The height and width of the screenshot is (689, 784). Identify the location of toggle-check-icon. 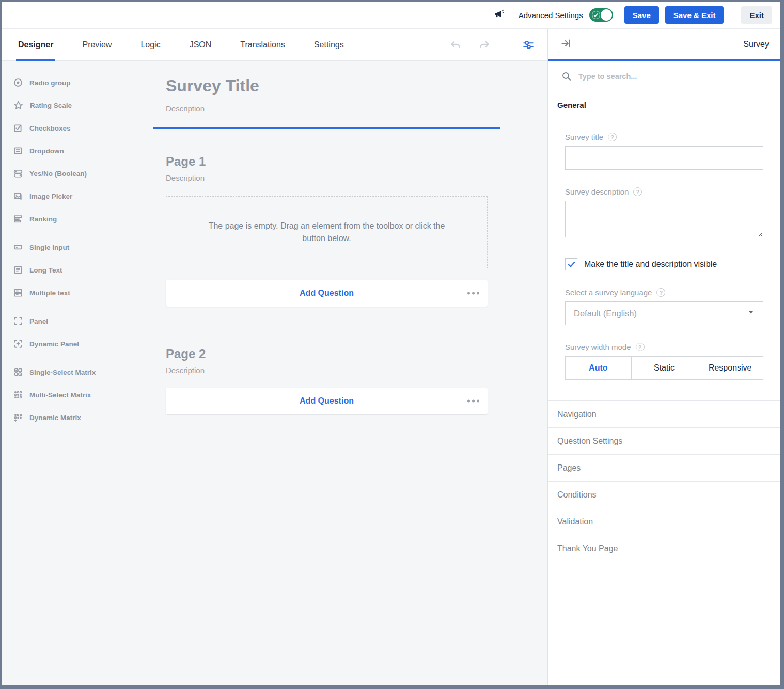
(596, 15).